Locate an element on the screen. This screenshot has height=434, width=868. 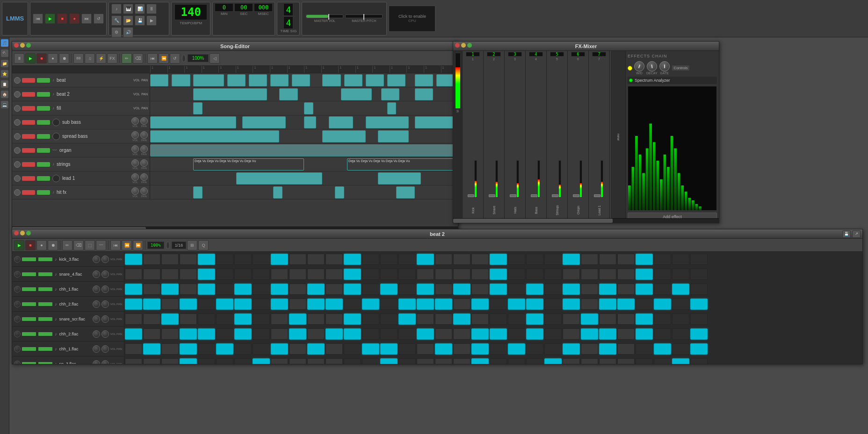
fx-mixer-min is located at coordinates (463, 45).